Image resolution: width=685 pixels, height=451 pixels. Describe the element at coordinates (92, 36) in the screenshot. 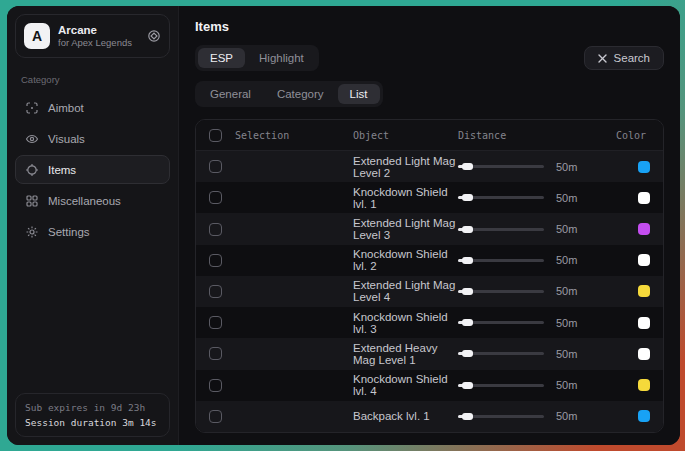

I see `app-header-card: A Arcane for Apex Legends` at that location.